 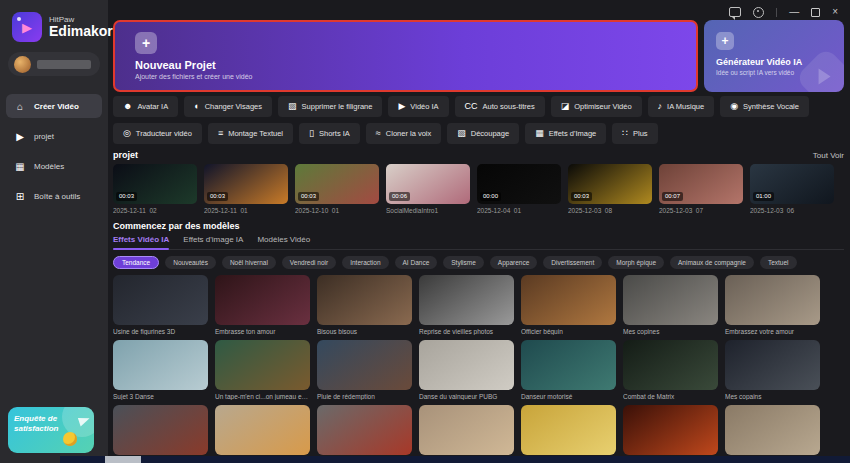 What do you see at coordinates (634, 134) in the screenshot?
I see `more-button: ∷ Plus` at bounding box center [634, 134].